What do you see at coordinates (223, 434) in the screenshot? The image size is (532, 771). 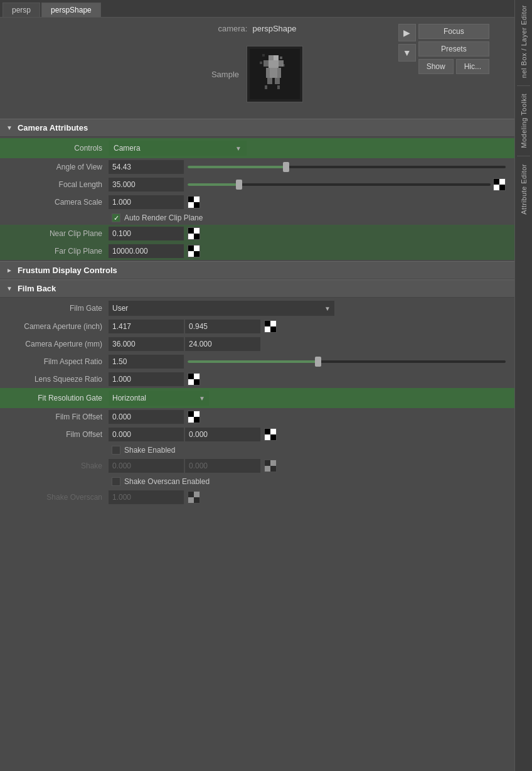 I see `film-offset-input2` at bounding box center [223, 434].